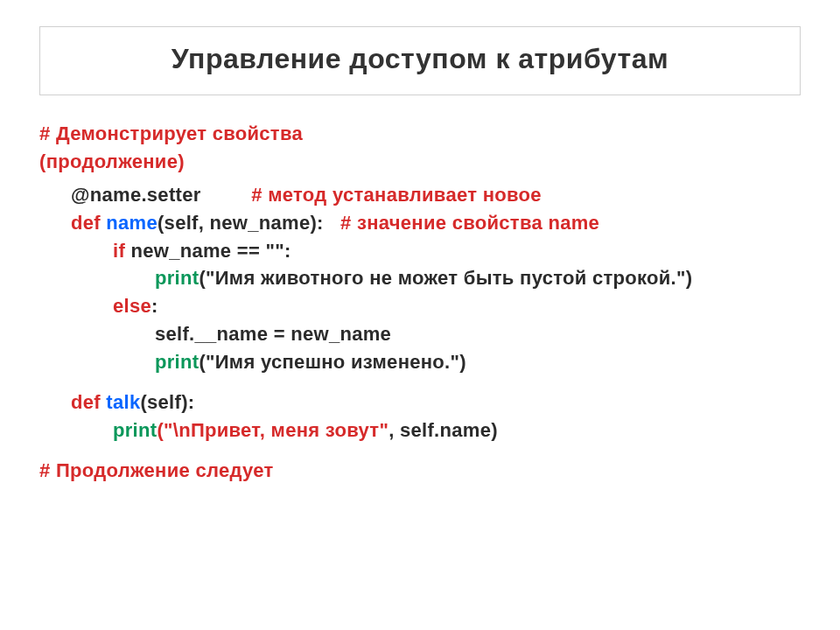  What do you see at coordinates (420, 306) in the screenshot?
I see `else-line: else:` at bounding box center [420, 306].